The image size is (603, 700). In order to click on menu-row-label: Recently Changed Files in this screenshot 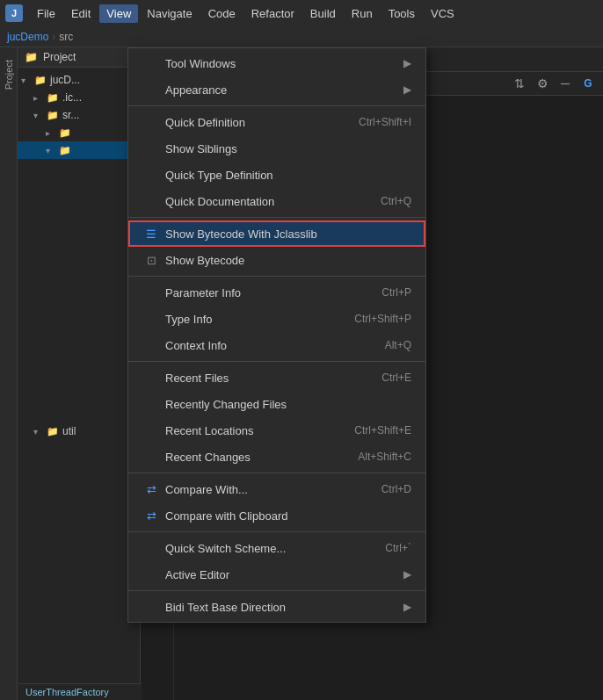, I will do `click(288, 404)`.